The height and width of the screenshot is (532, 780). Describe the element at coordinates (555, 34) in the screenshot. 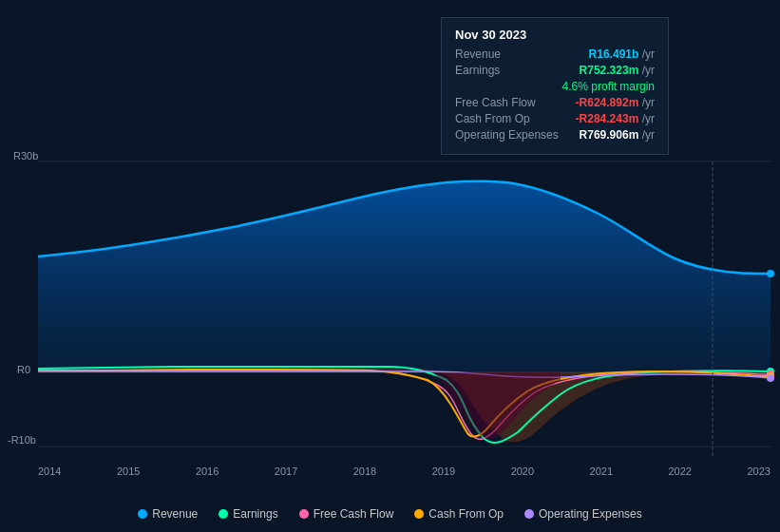

I see `tooltip-date: Nov 30 2023` at that location.